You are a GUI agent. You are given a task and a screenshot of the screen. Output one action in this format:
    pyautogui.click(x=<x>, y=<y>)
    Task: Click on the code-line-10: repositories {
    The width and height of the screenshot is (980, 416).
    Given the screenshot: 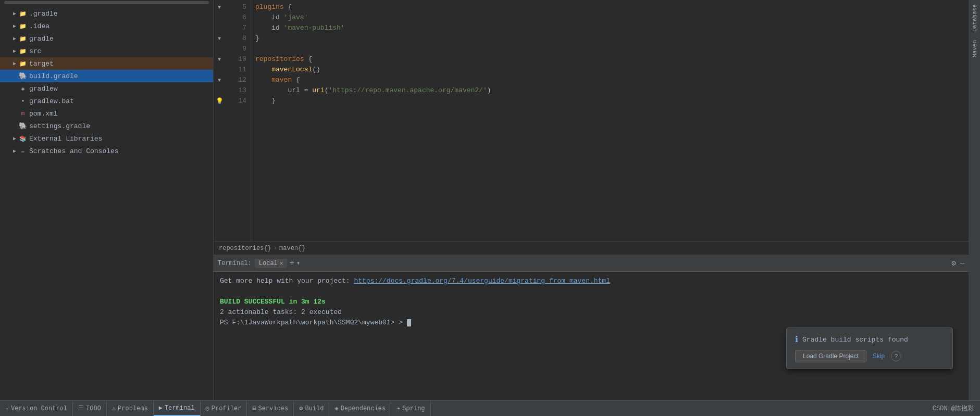 What is the action you would take?
    pyautogui.click(x=610, y=59)
    